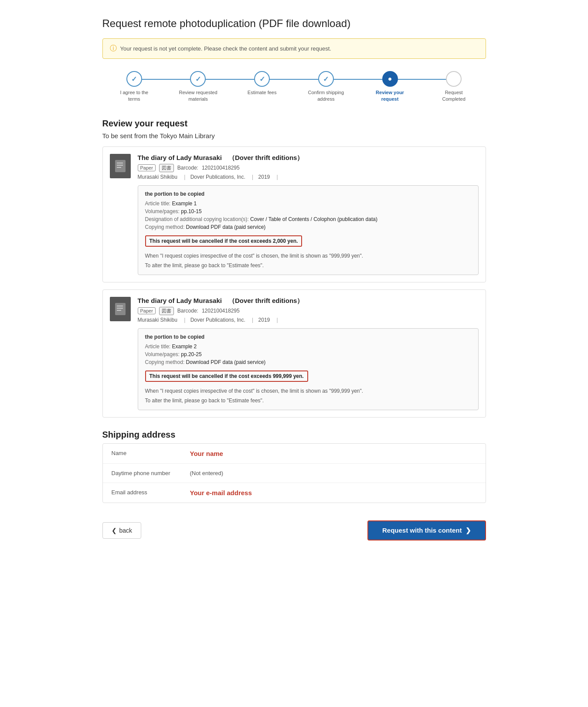 This screenshot has width=588, height=707. What do you see at coordinates (218, 177) in the screenshot?
I see `publisher-0: Dover Publications, Inc.` at bounding box center [218, 177].